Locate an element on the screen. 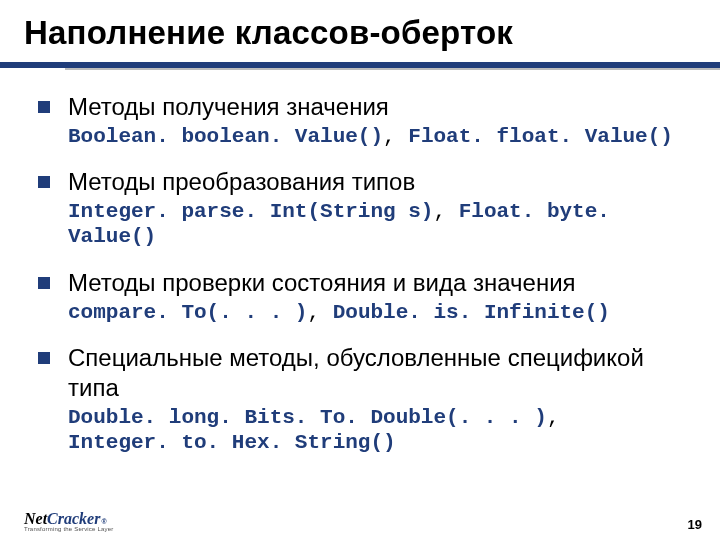 This screenshot has height=540, width=720. code-part-b: Double. is. Infinite() is located at coordinates (472, 312).